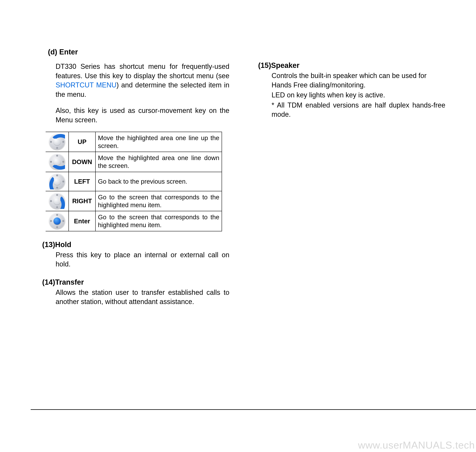  What do you see at coordinates (82, 182) in the screenshot?
I see `key-name: LEFT` at bounding box center [82, 182].